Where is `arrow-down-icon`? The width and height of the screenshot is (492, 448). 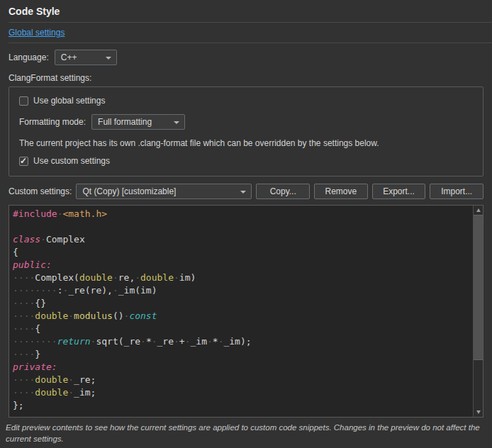 arrow-down-icon is located at coordinates (479, 413).